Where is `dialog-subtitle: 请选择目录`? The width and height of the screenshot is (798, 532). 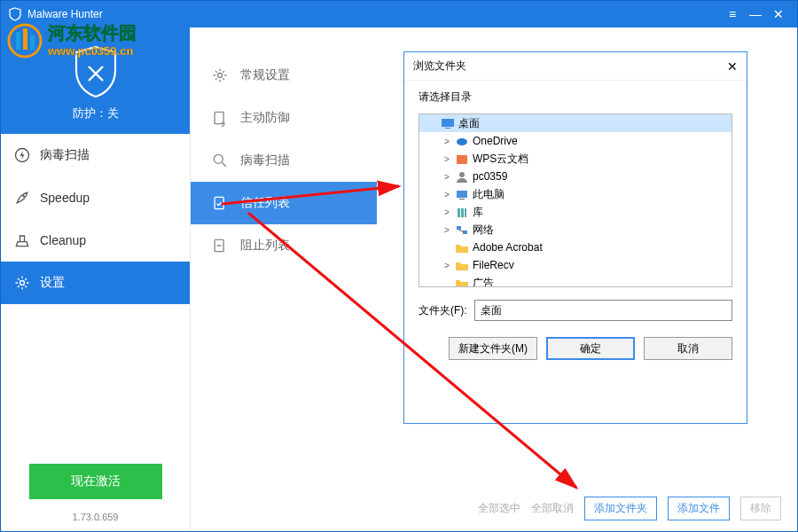 dialog-subtitle: 请选择目录 is located at coordinates (575, 96).